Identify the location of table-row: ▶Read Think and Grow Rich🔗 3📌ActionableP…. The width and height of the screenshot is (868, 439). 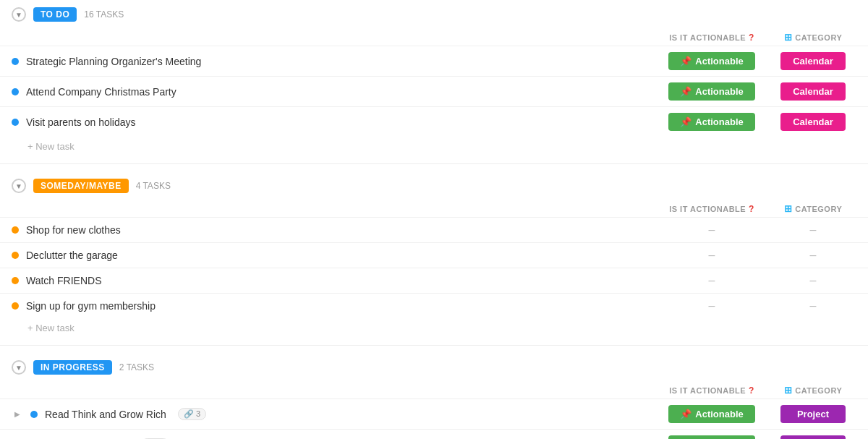
(434, 414).